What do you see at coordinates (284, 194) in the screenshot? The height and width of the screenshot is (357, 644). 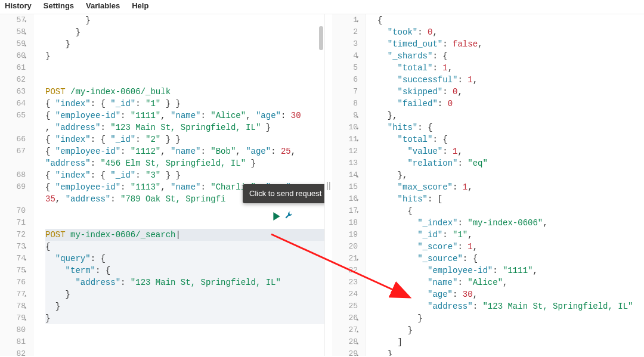 I see `send-request-tooltip: Click to send request` at bounding box center [284, 194].